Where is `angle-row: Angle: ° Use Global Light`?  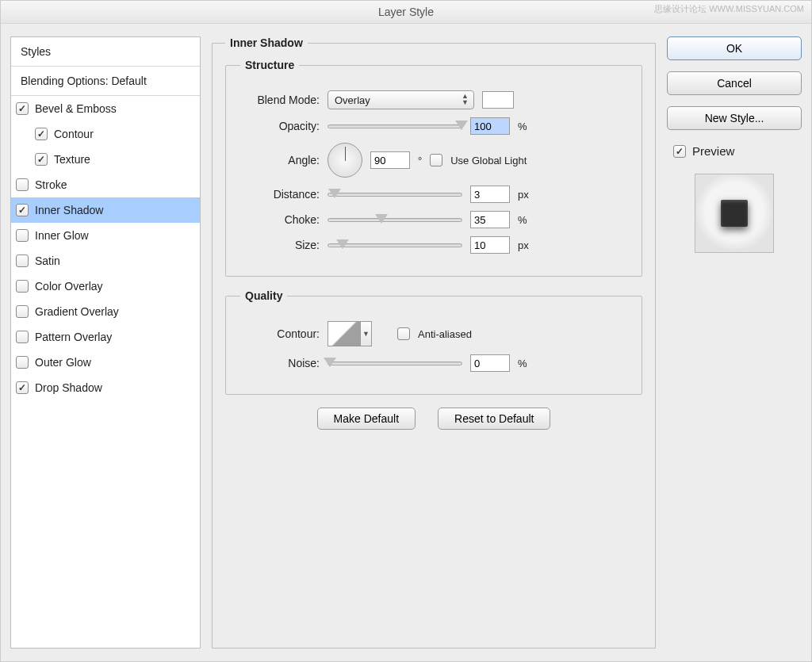 angle-row: Angle: ° Use Global Light is located at coordinates (434, 160).